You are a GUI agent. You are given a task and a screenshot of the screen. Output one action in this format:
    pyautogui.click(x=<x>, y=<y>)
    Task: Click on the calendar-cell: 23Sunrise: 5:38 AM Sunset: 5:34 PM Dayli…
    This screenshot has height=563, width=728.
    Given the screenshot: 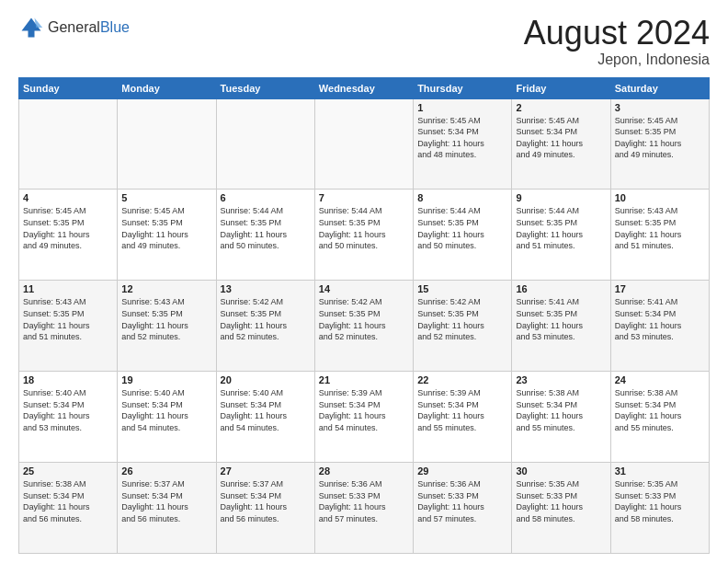 What is the action you would take?
    pyautogui.click(x=561, y=418)
    